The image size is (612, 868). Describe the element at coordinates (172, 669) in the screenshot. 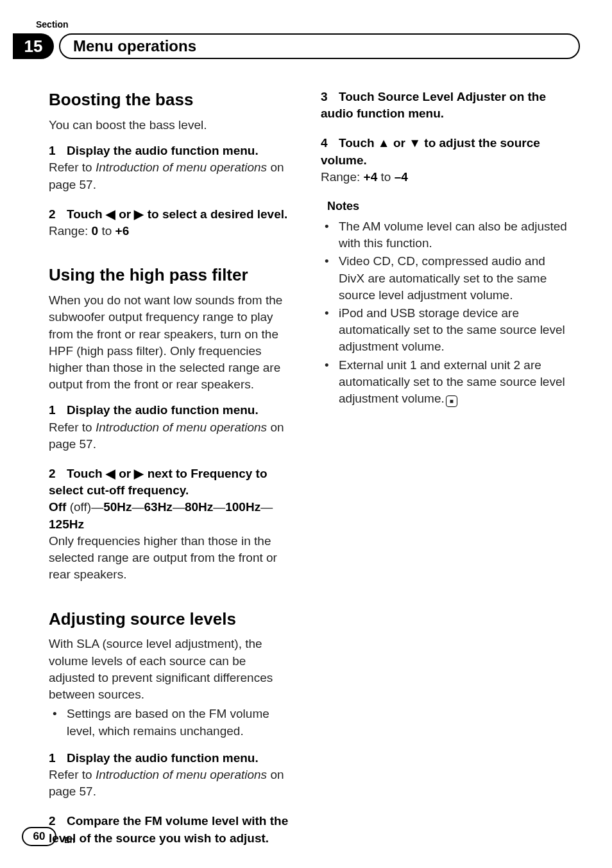

I see `sla-intro: With SLA (source level adjustment), the …` at that location.